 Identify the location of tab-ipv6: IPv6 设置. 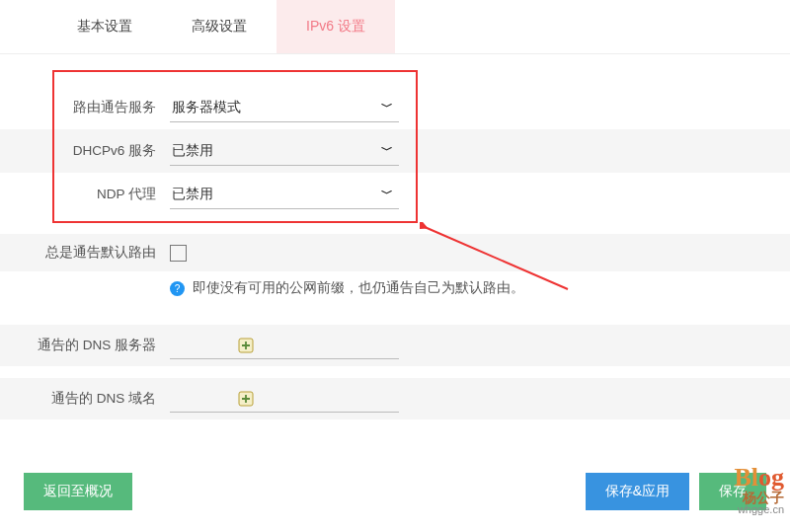
(336, 27).